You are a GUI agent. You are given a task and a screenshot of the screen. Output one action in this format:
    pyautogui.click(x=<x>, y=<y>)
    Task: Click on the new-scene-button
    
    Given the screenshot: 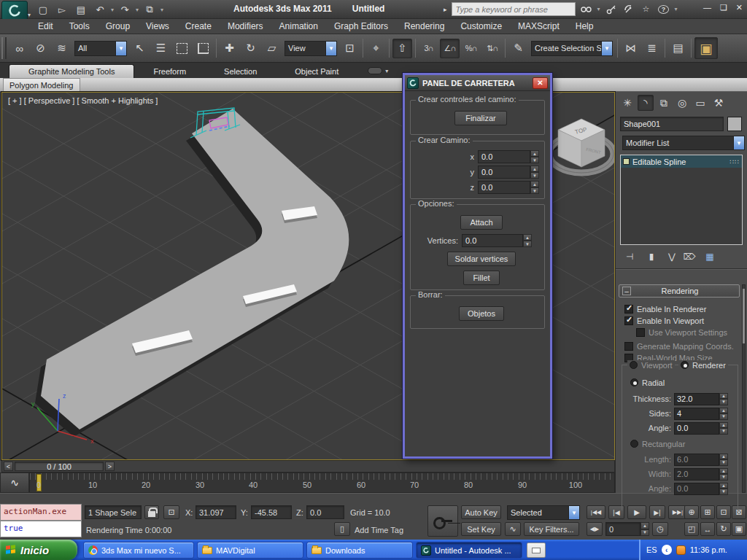 What is the action you would take?
    pyautogui.click(x=43, y=9)
    